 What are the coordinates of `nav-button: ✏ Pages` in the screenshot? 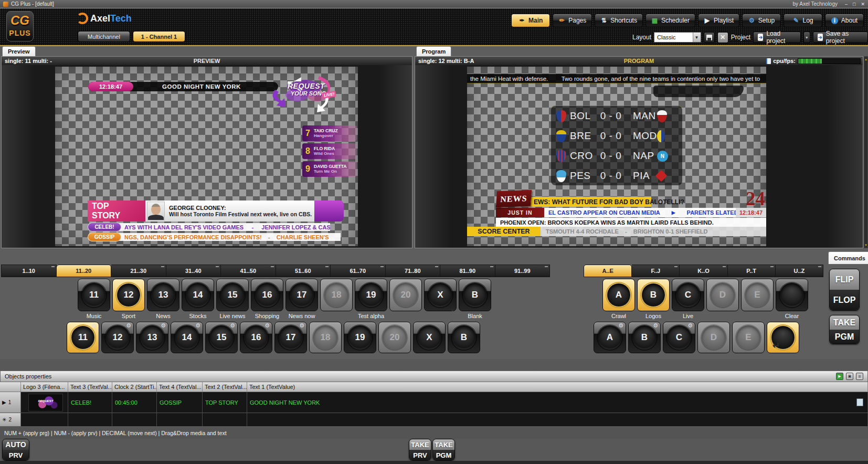 It's located at (572, 20).